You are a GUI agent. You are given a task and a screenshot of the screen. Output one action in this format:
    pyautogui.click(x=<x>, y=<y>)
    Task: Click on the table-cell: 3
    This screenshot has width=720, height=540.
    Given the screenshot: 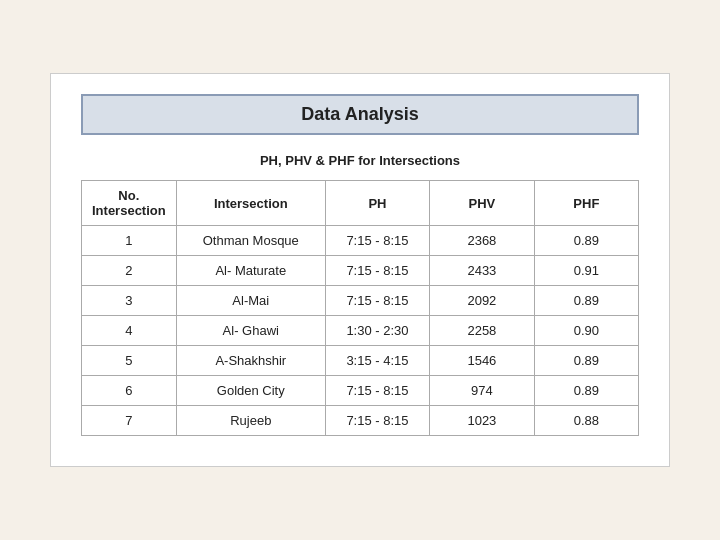 What is the action you would take?
    pyautogui.click(x=130, y=301)
    